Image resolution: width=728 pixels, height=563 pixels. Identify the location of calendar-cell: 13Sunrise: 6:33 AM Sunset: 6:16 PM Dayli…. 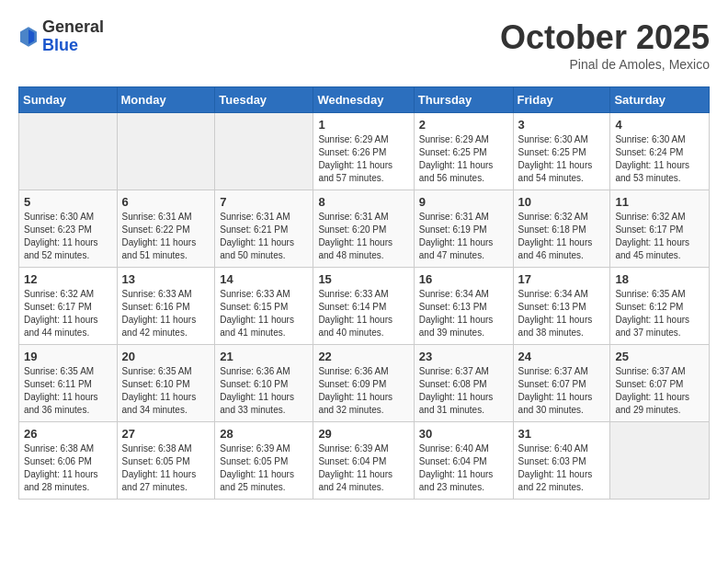
(165, 306).